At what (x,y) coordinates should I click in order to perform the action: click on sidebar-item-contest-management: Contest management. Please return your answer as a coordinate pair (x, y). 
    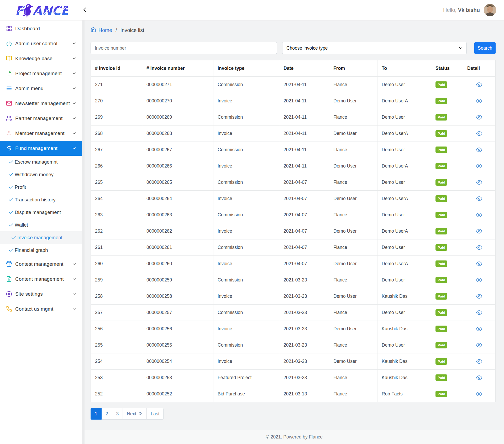
    Looking at the image, I should click on (41, 264).